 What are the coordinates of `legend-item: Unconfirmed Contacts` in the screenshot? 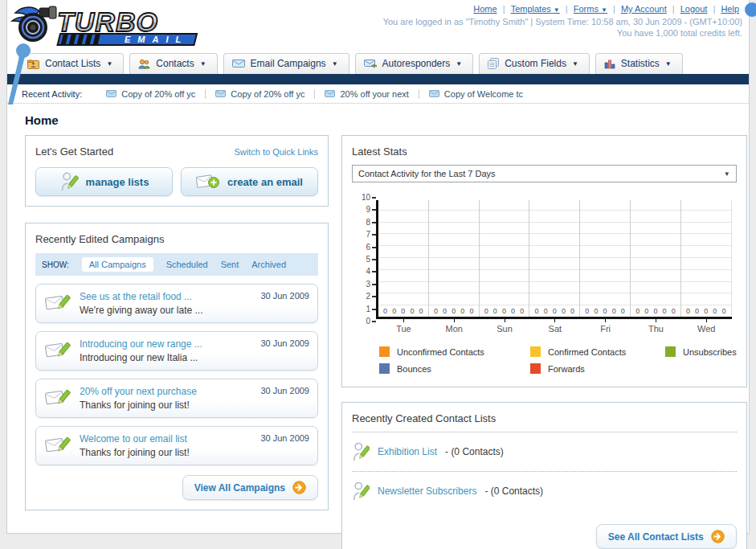 It's located at (455, 352).